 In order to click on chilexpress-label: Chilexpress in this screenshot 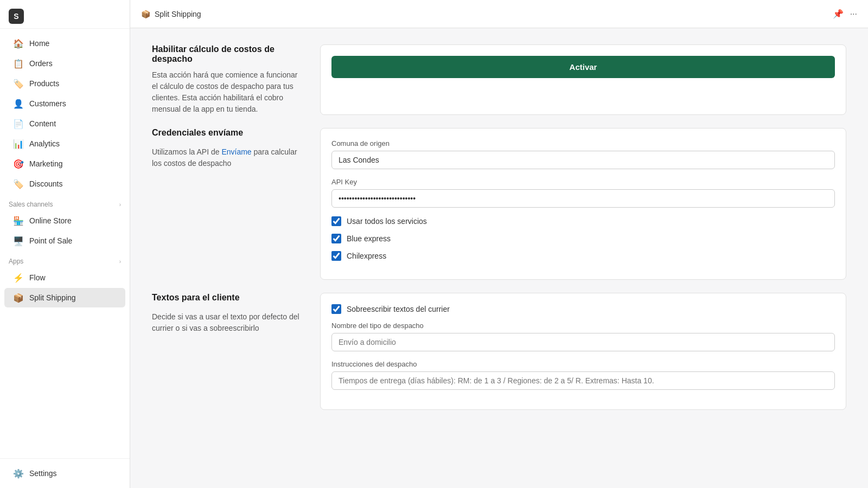, I will do `click(367, 256)`.